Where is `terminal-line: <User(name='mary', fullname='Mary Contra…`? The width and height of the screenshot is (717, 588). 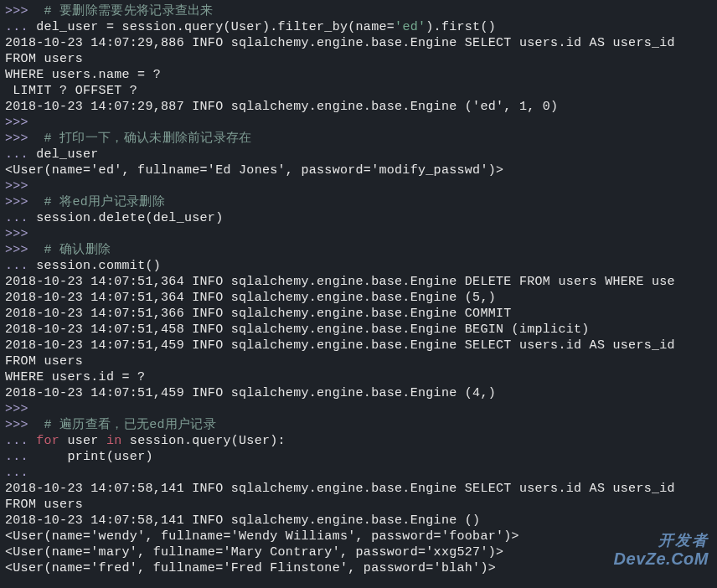
terminal-line: <User(name='mary', fullname='Mary Contra… is located at coordinates (255, 553).